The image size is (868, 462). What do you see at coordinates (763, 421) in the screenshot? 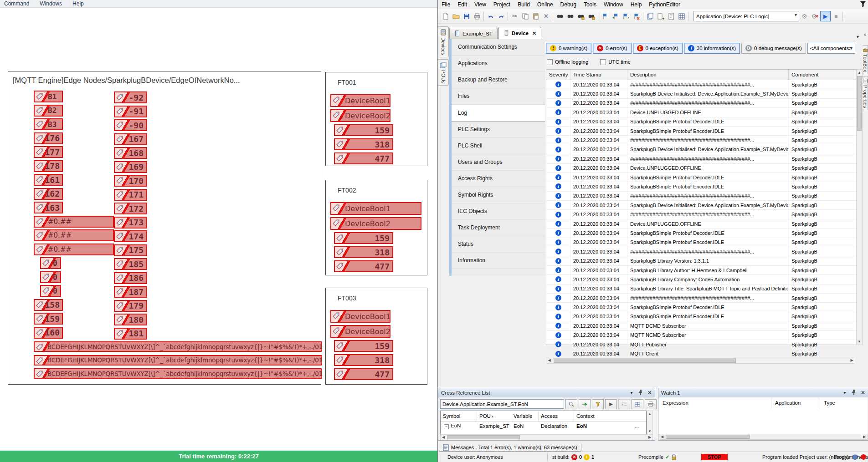
I see `watch-table-body` at bounding box center [763, 421].